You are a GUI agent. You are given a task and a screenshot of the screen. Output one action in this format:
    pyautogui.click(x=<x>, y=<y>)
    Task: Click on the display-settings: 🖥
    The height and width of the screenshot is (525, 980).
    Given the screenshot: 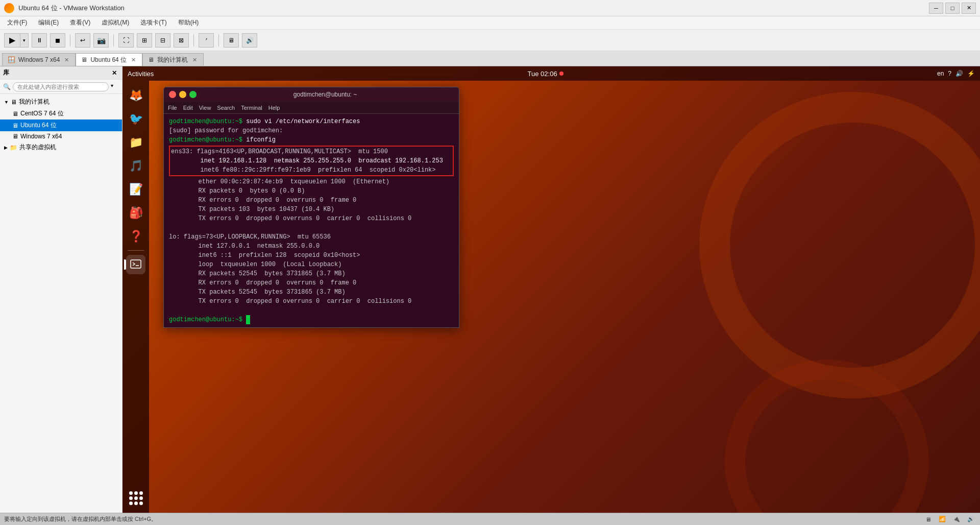 What is the action you would take?
    pyautogui.click(x=231, y=40)
    